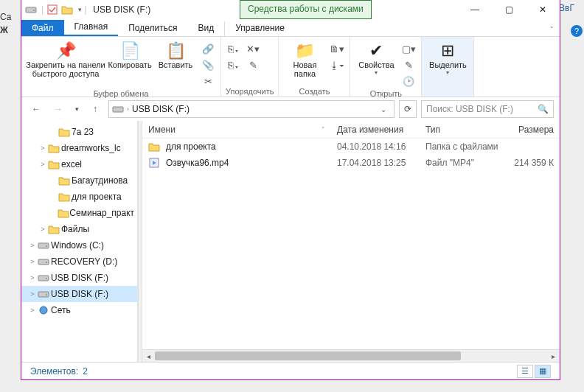 This screenshot has height=392, width=584. Describe the element at coordinates (577, 31) in the screenshot. I see `help-icon: ?` at that location.